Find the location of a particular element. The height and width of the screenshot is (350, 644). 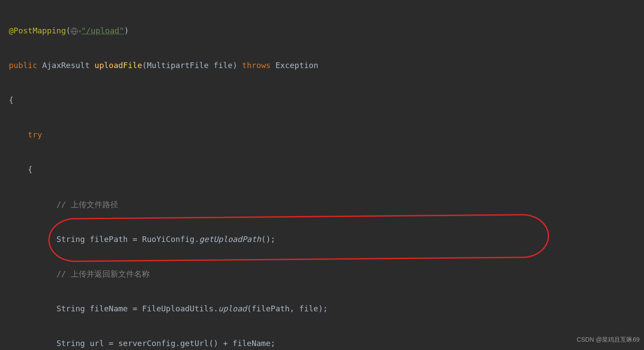

code-line: String url = serverConfig.getUrl() + fil… is located at coordinates (322, 343).